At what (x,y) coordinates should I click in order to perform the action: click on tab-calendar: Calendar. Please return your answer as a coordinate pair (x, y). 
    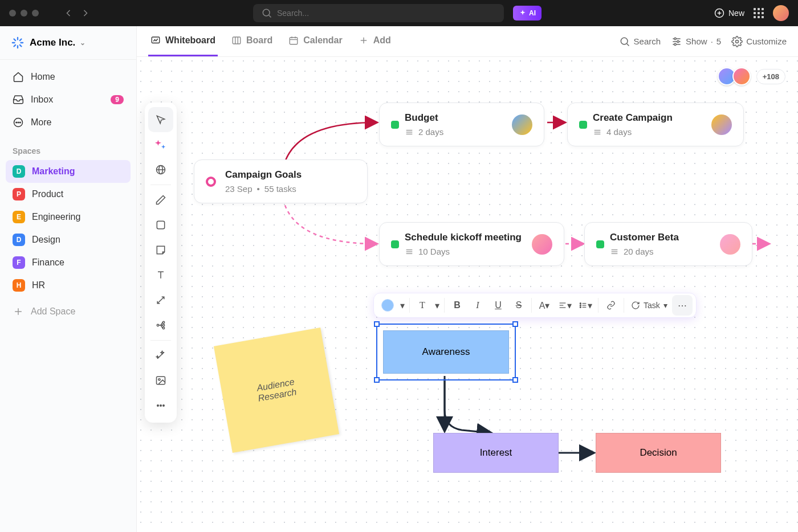
    Looking at the image, I should click on (315, 41).